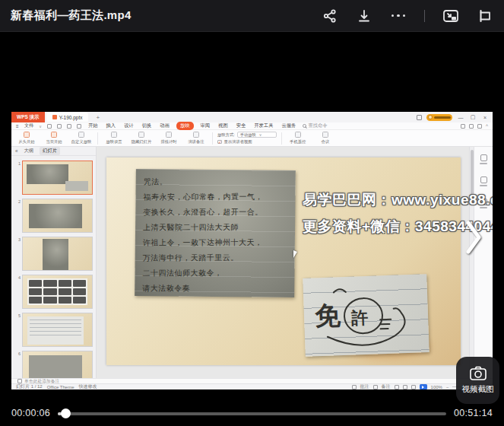 This screenshot has width=504, height=426. Describe the element at coordinates (68, 117) in the screenshot. I see `document-tab: Y-190.pptx` at that location.